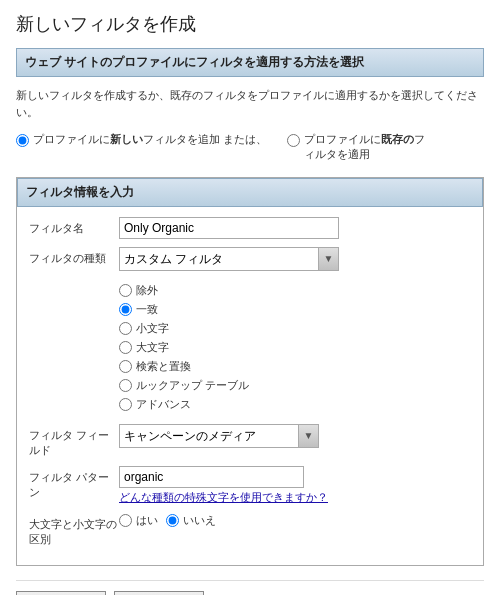 This screenshot has height=595, width=500. Describe the element at coordinates (295, 348) in the screenshot. I see `radio-upper: 大文字` at that location.